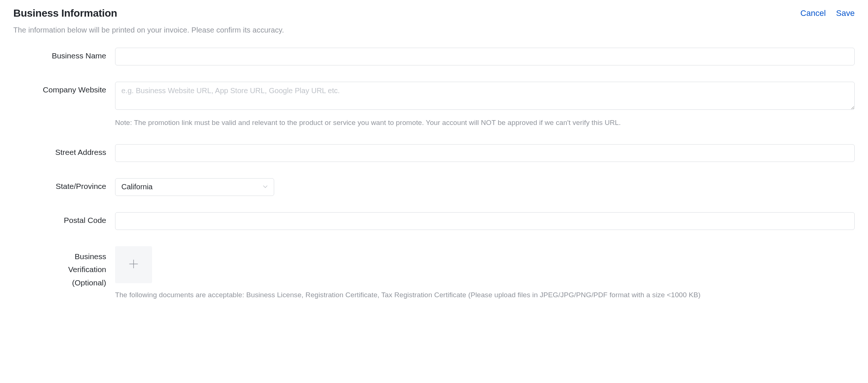 Image resolution: width=868 pixels, height=383 pixels. I want to click on company-website-note: Note: The promotion link must be valid a…, so click(485, 123).